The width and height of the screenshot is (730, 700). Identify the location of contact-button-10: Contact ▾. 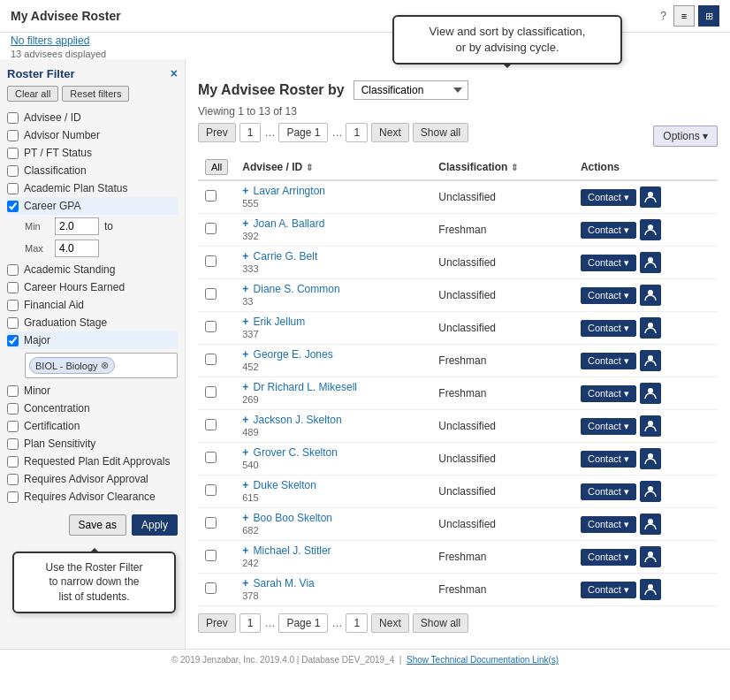
(608, 525).